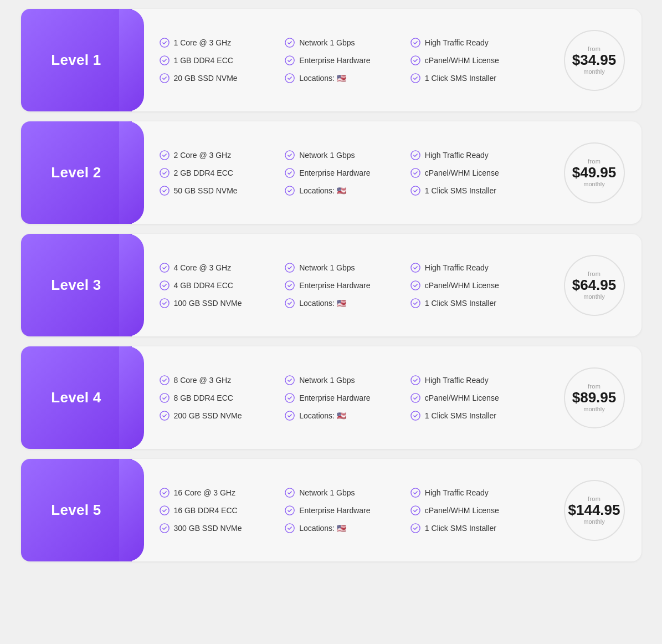 The height and width of the screenshot is (644, 662). What do you see at coordinates (204, 173) in the screenshot?
I see `feature-text: 2 GB DDR4 ECC` at bounding box center [204, 173].